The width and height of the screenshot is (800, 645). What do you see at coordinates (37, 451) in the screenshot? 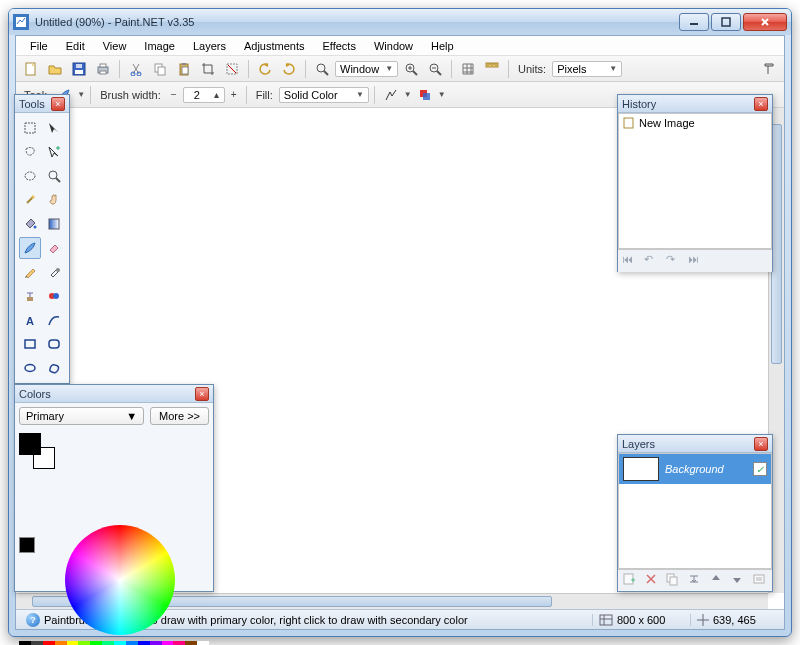
I see `color-swatches` at bounding box center [37, 451].